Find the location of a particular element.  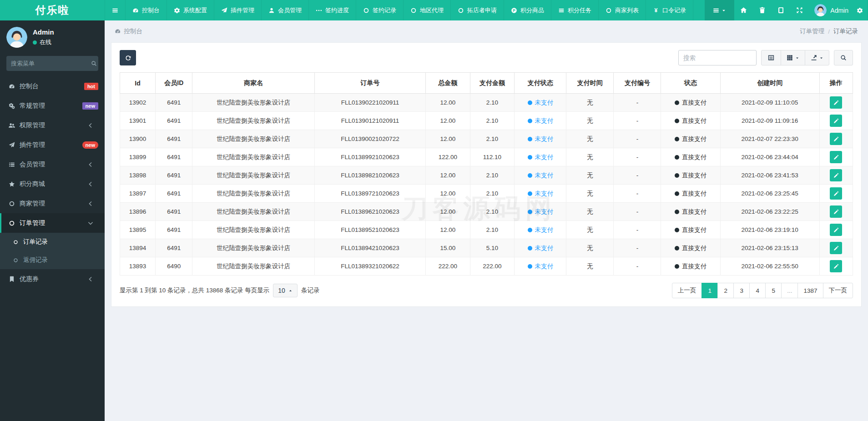

column-header: 支付金额 is located at coordinates (492, 83).